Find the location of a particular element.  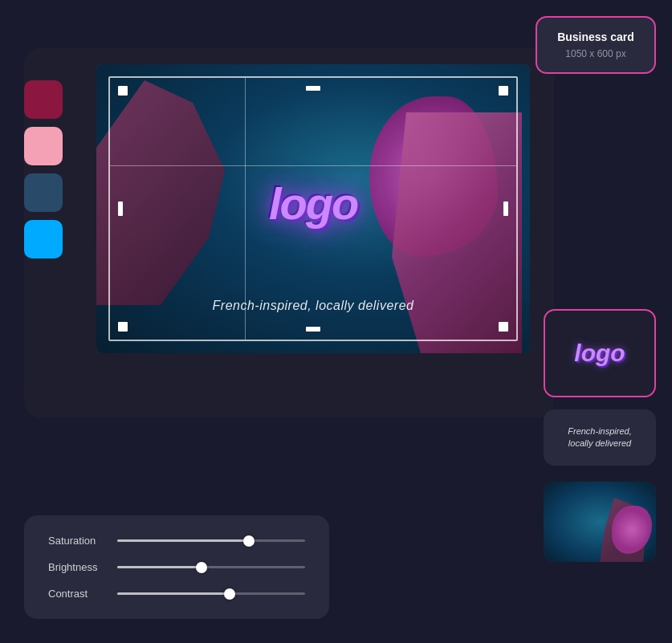

brightness-thumb is located at coordinates (202, 568).